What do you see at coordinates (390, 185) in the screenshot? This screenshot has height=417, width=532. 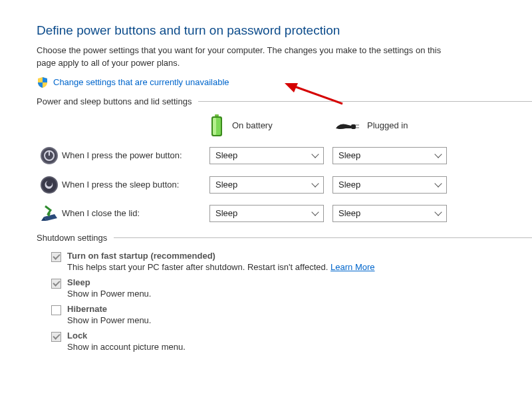 I see `sleep-button-plugged-select: Sleep` at bounding box center [390, 185].